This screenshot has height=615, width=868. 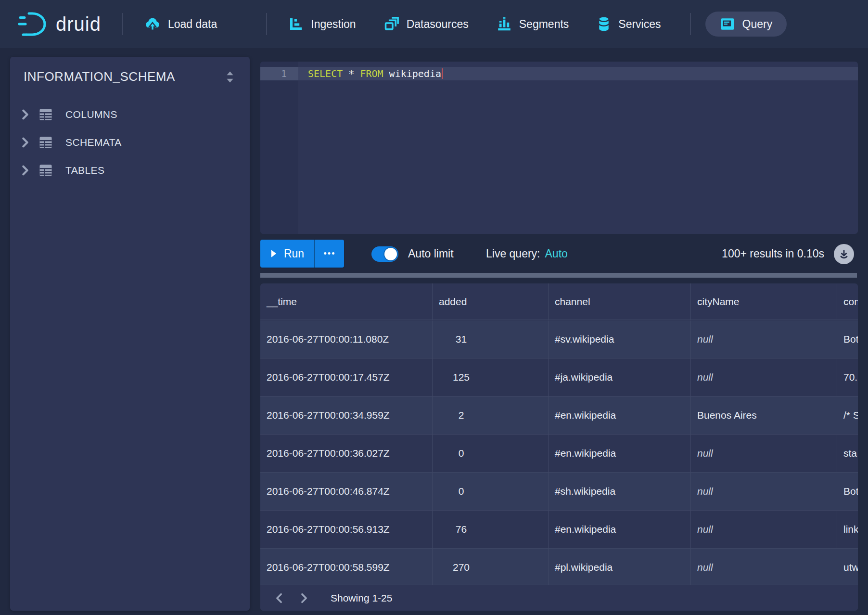 I want to click on cell-added: 270, so click(x=491, y=567).